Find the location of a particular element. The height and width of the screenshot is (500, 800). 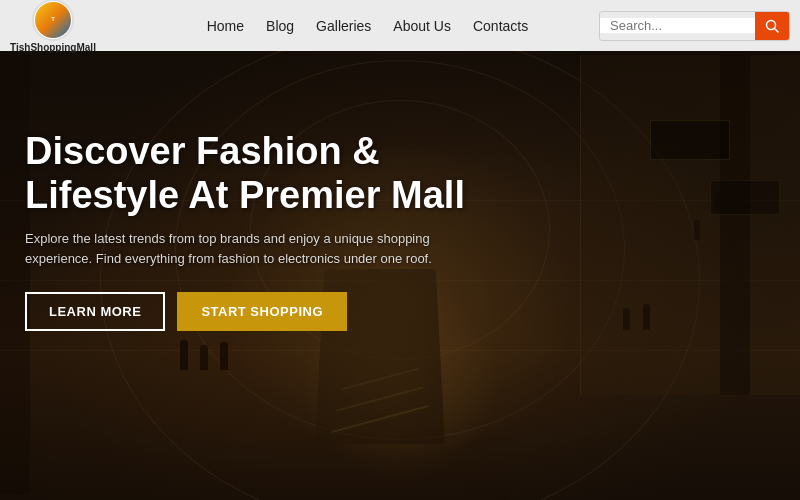

nav-home: Home is located at coordinates (226, 26).